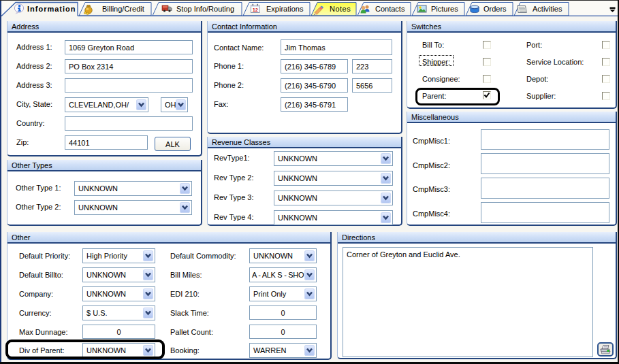 The width and height of the screenshot is (619, 364). I want to click on svg-text: Contacts, so click(390, 9).